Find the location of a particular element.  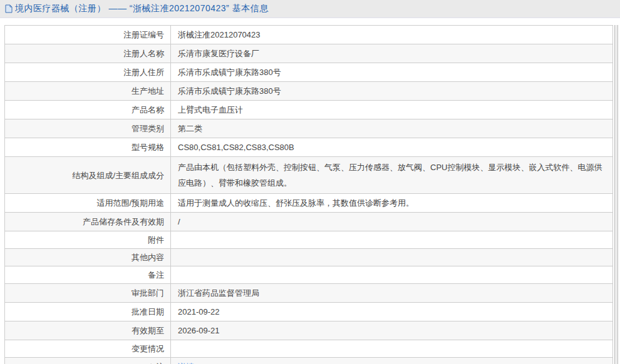

row-label: 附件 is located at coordinates (88, 240).